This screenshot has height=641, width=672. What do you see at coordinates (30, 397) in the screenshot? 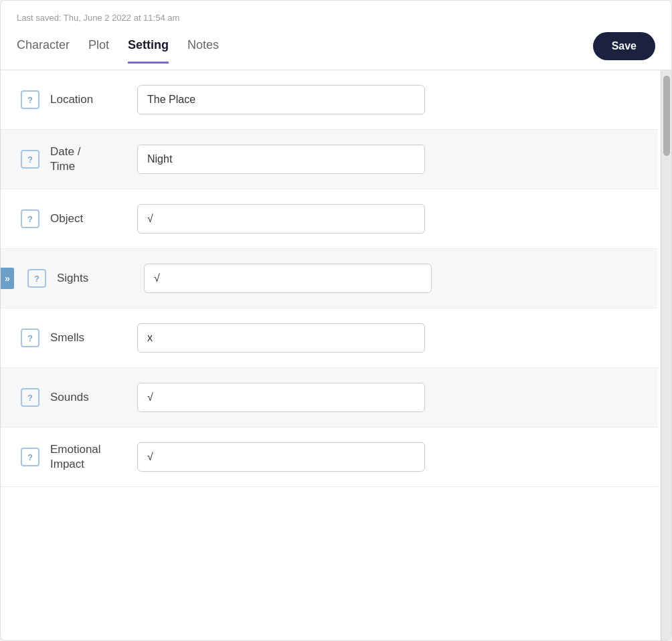
I see `help-icon-sounds: ?` at bounding box center [30, 397].